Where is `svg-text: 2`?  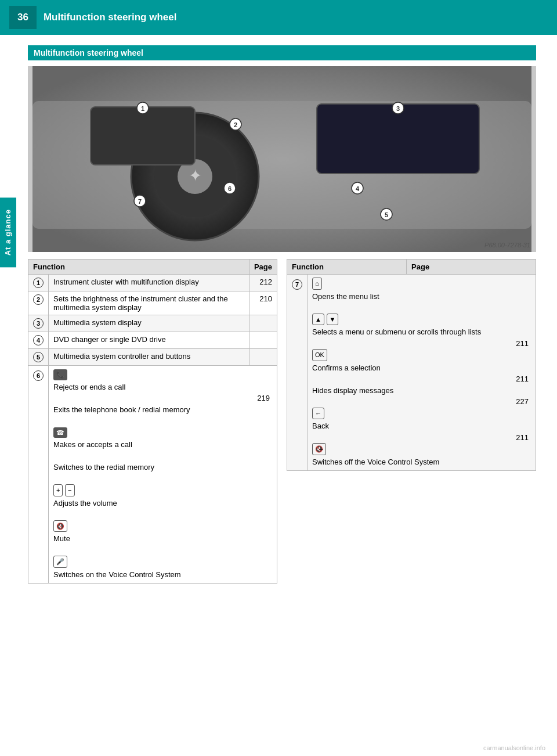
svg-text: 2 is located at coordinates (236, 125).